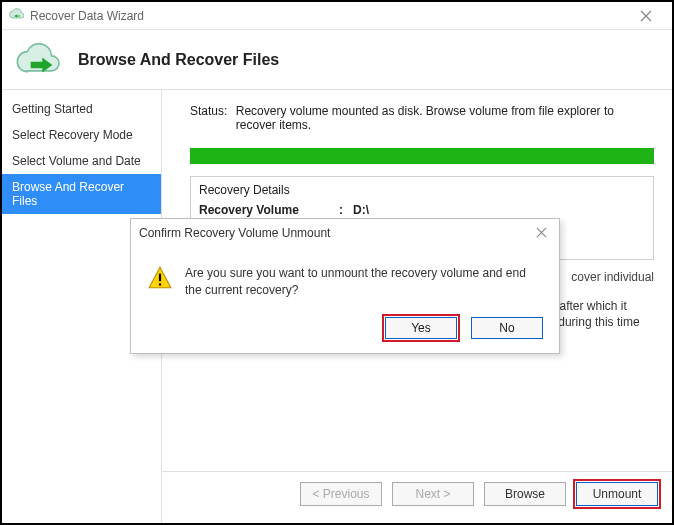 The width and height of the screenshot is (674, 525). What do you see at coordinates (82, 135) in the screenshot?
I see `sidebar-item-select-recovery-mode: Select Recovery Mode` at bounding box center [82, 135].